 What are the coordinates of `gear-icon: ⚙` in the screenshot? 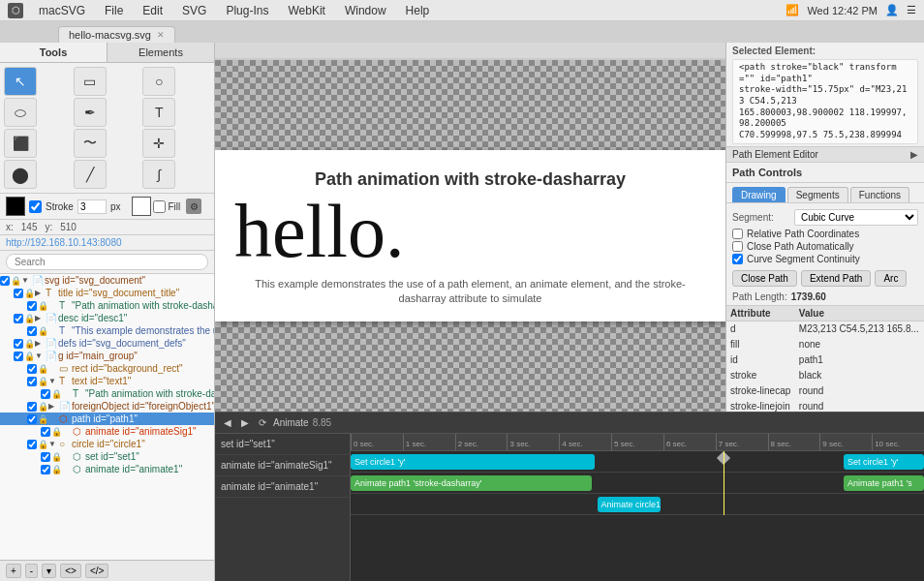 It's located at (194, 206).